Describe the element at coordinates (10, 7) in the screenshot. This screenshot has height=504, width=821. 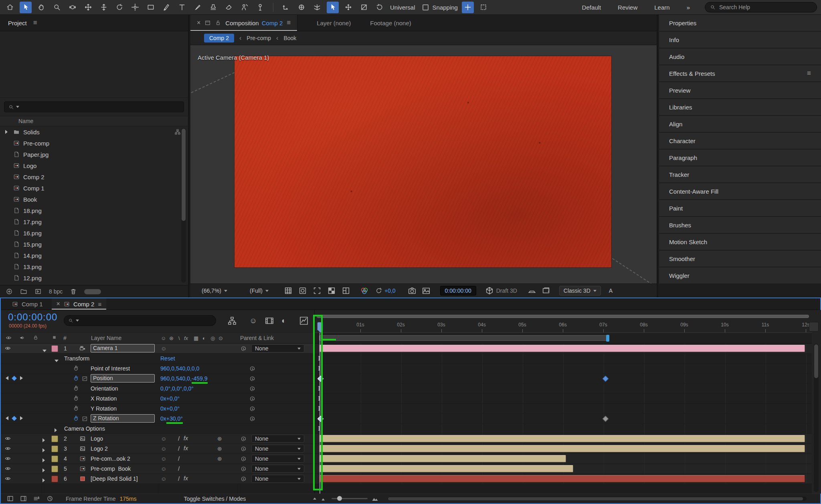
I see `home-button` at that location.